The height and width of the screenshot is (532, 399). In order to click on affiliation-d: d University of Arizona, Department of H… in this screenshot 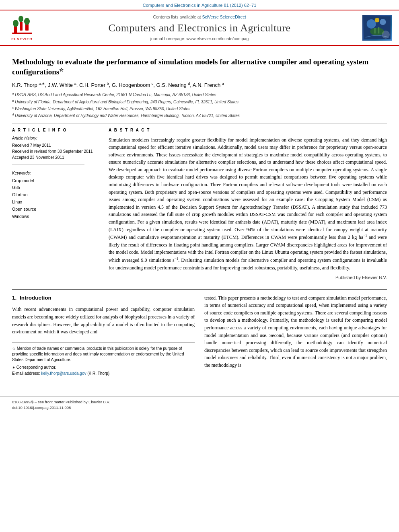, I will do `click(200, 115)`.